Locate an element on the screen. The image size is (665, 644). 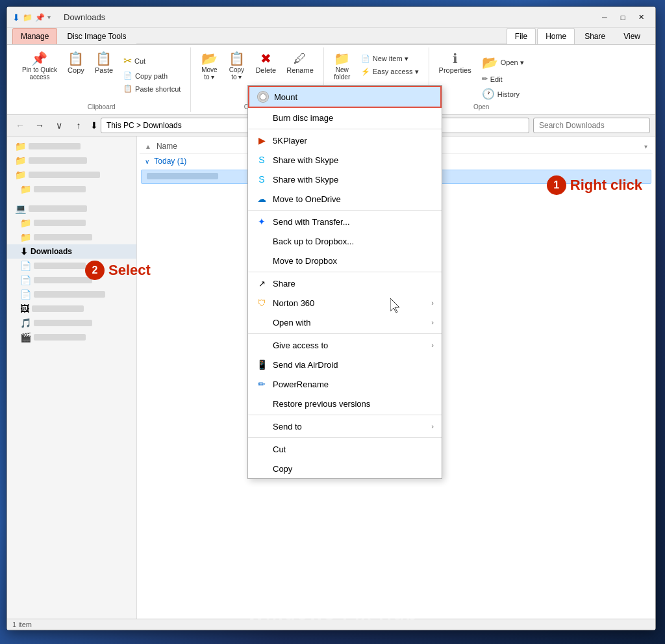
copy-to-button: 📋 Copy to ▾ is located at coordinates (236, 66).